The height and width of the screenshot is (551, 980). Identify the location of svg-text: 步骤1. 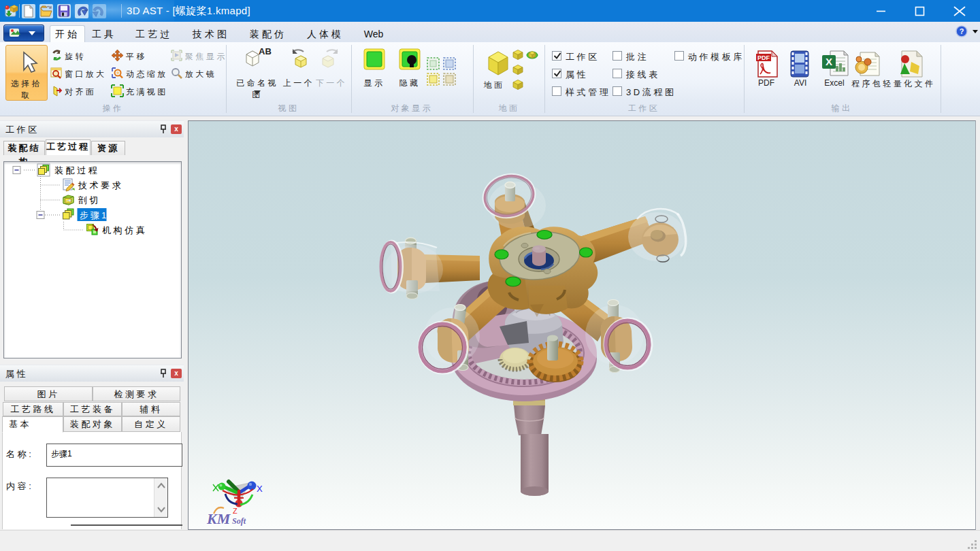
(94, 215).